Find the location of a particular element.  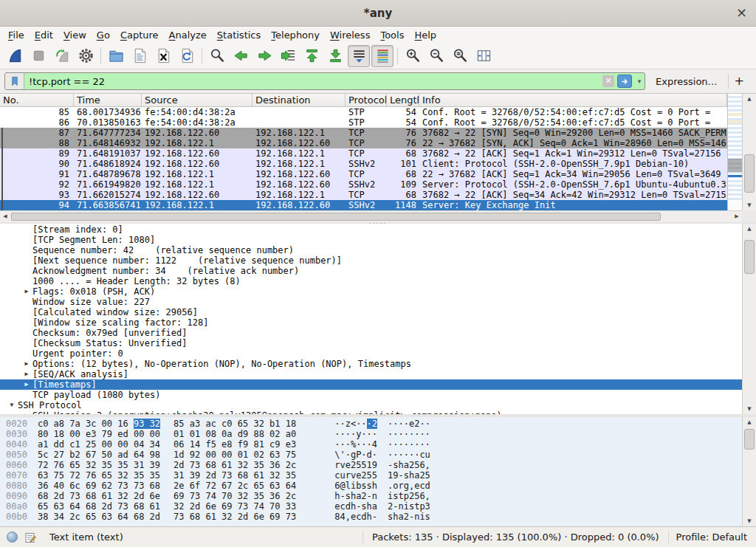

detail-item: ▶[Timestamps] is located at coordinates (371, 385).